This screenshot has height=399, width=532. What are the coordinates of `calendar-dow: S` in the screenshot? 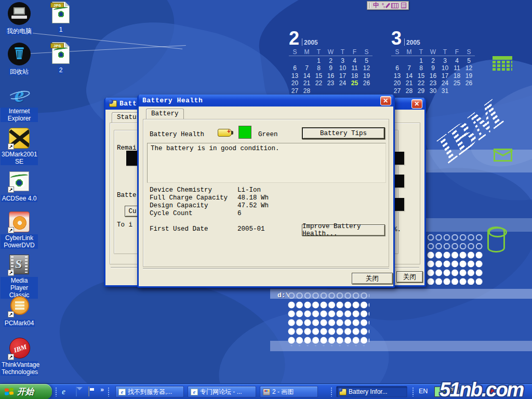 It's located at (469, 52).